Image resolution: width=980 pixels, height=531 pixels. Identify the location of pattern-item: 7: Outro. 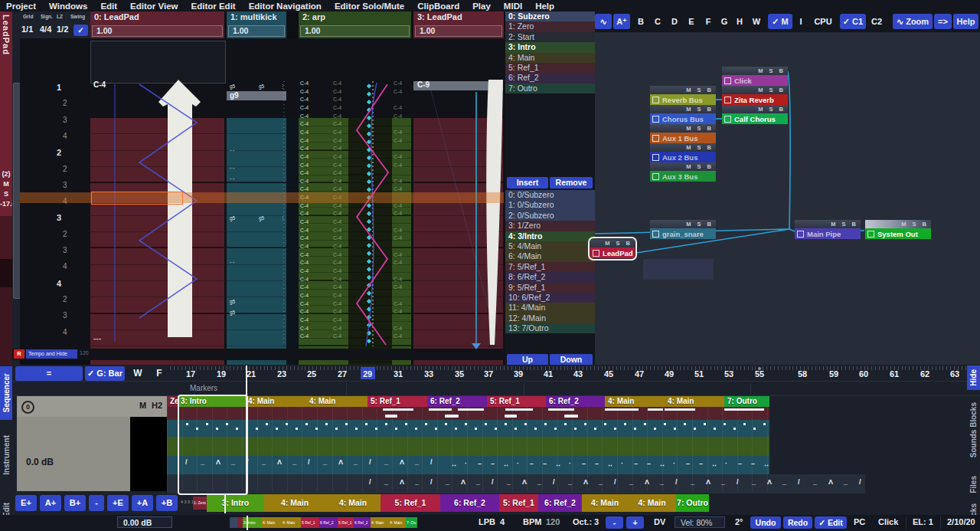
(550, 89).